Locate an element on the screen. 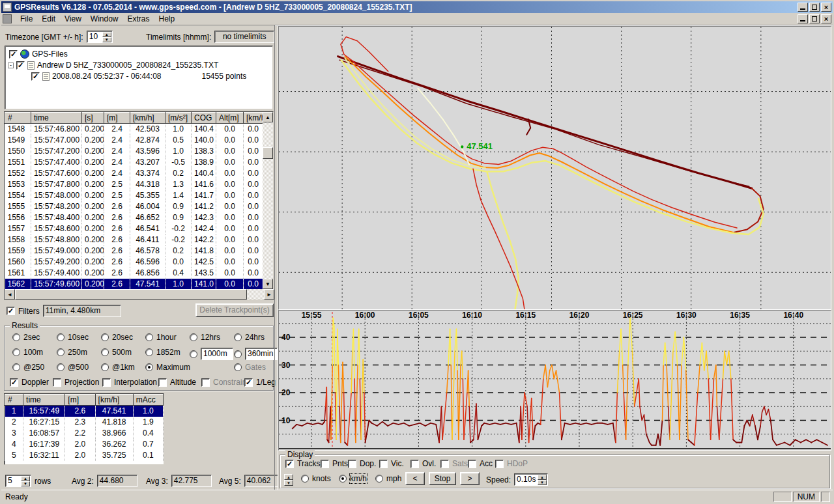  radio-24hrs: 24hrs is located at coordinates (249, 337).